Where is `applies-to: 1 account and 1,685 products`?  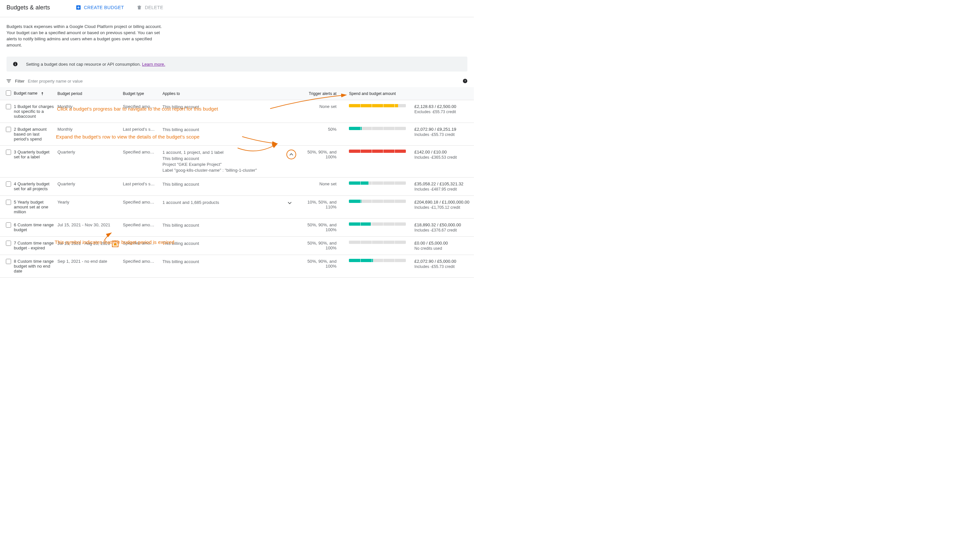 applies-to: 1 account and 1,685 products is located at coordinates (224, 207).